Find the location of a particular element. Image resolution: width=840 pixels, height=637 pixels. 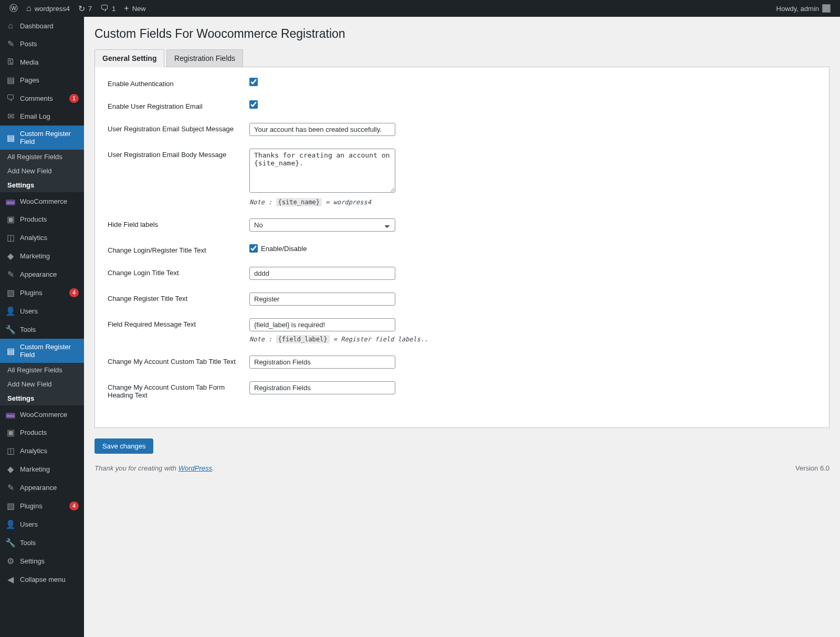

account-link: Howdy, admin is located at coordinates (803, 8).